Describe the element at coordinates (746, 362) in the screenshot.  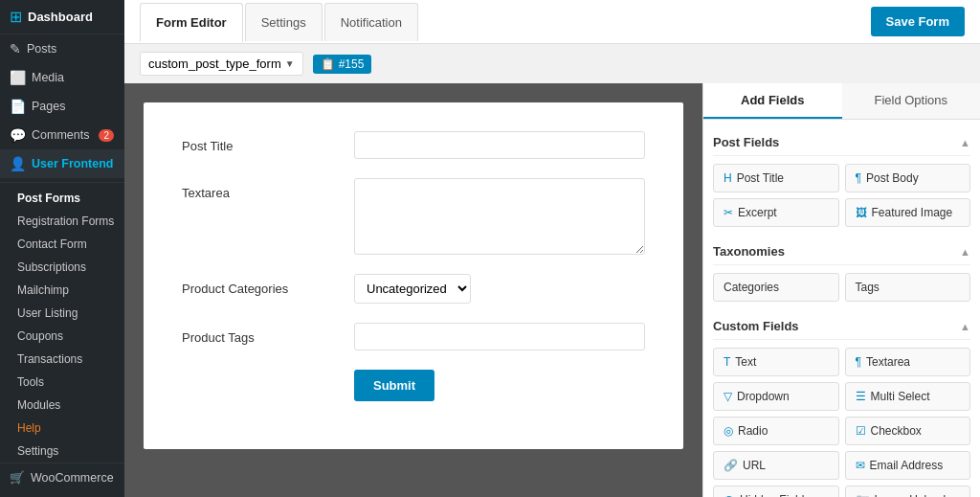
I see `text-btn-label: Text` at that location.